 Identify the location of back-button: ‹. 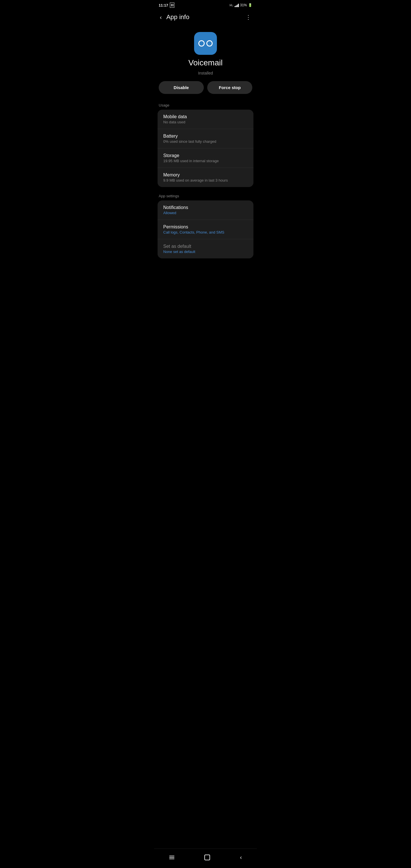
(161, 17).